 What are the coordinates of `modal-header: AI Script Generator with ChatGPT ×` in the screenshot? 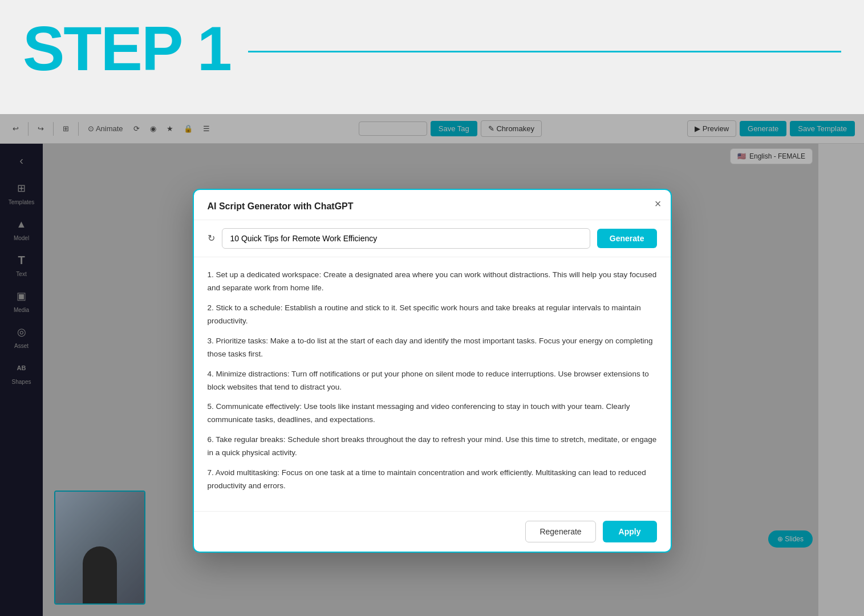 It's located at (432, 205).